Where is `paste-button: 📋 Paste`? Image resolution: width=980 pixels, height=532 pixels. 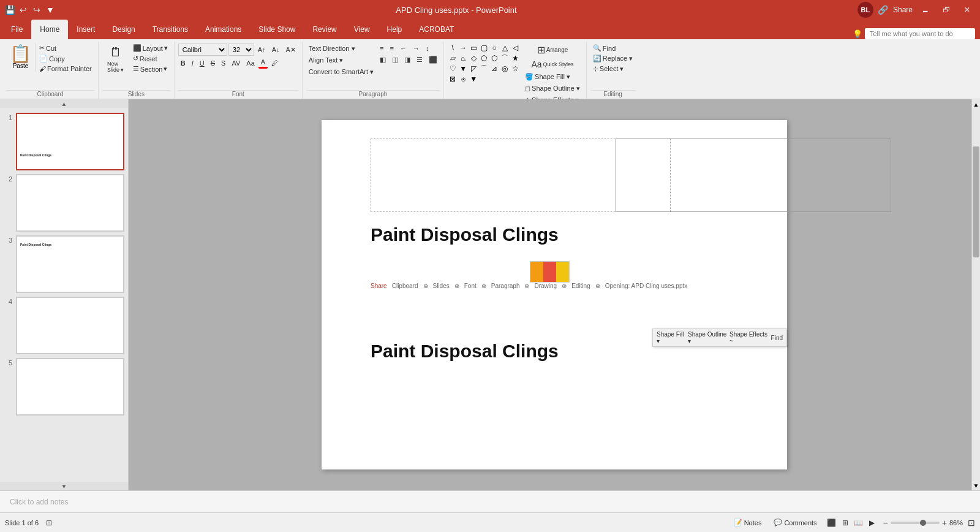 paste-button: 📋 Paste is located at coordinates (21, 58).